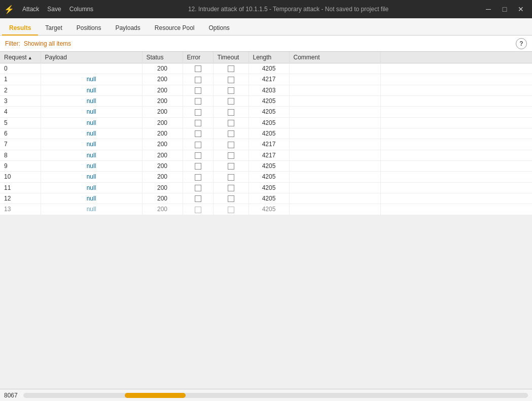 The image size is (532, 401). What do you see at coordinates (266, 165) in the screenshot?
I see `table-row: 9null2004205` at bounding box center [266, 165].